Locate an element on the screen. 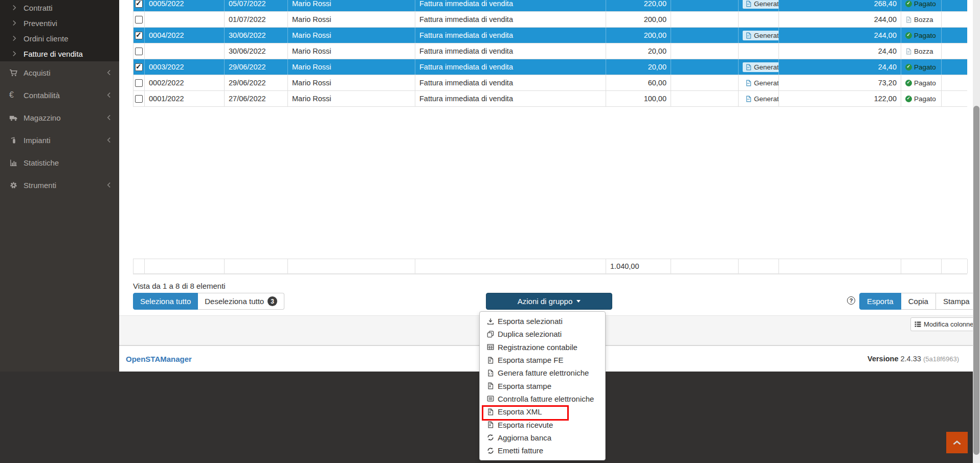  sidebar-item-statistiche: Statistiche is located at coordinates (59, 163).